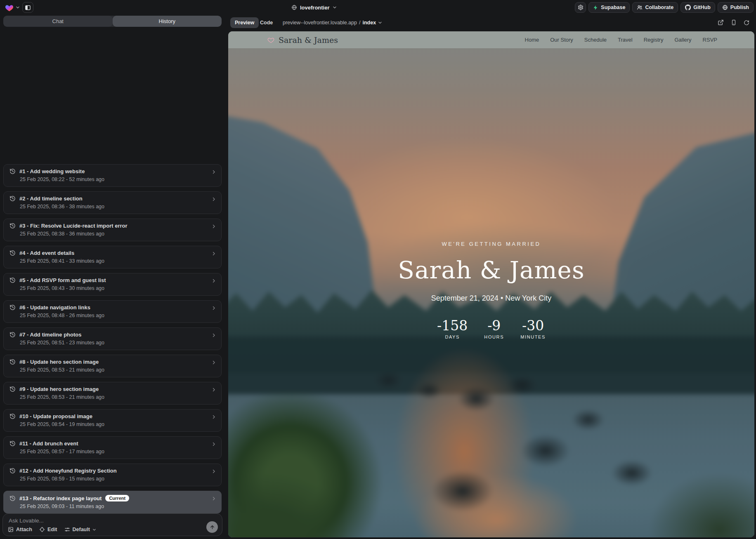  What do you see at coordinates (80, 530) in the screenshot?
I see `mode-selector: Default` at bounding box center [80, 530].